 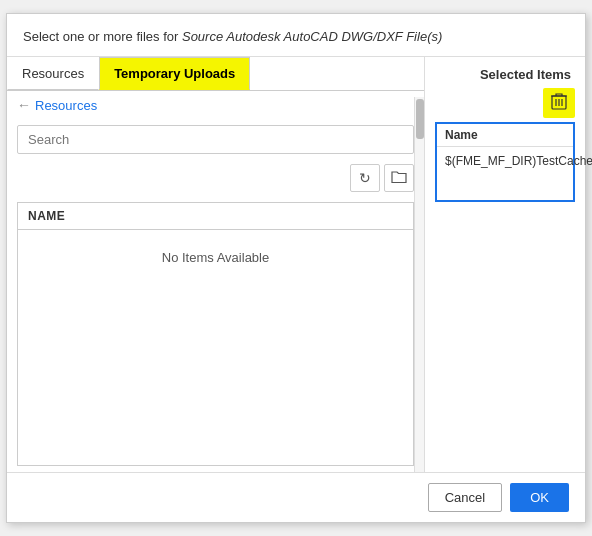 I want to click on back-arrow-icon: ←, so click(x=24, y=105).